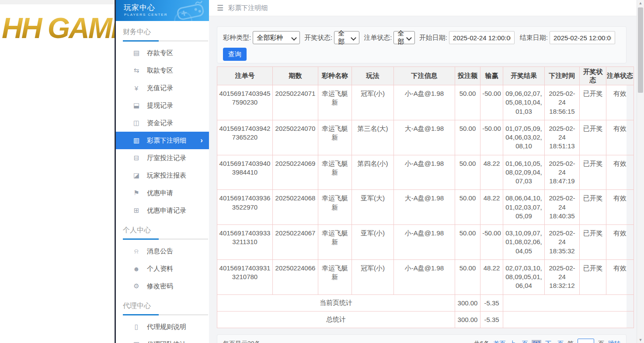 The height and width of the screenshot is (343, 644). Describe the element at coordinates (163, 70) in the screenshot. I see `sidebar-item-withdraw-zone: ⇆取款专区` at that location.